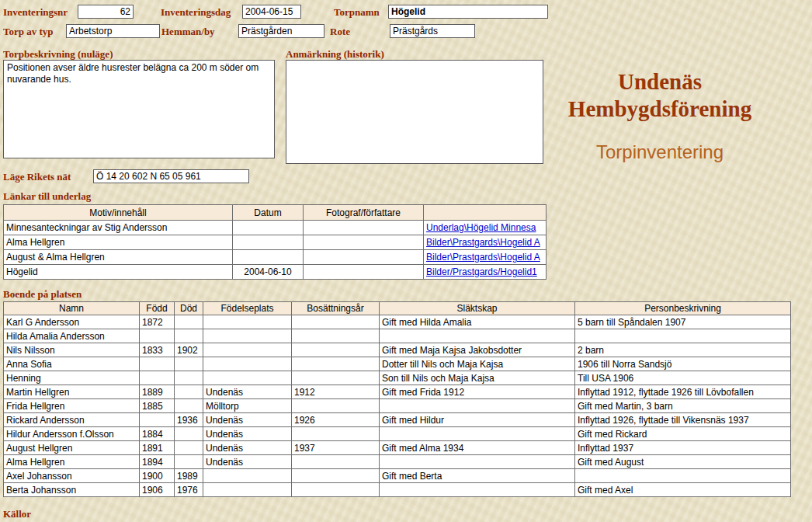  What do you see at coordinates (157, 406) in the screenshot?
I see `residents-cell: 1885` at bounding box center [157, 406].